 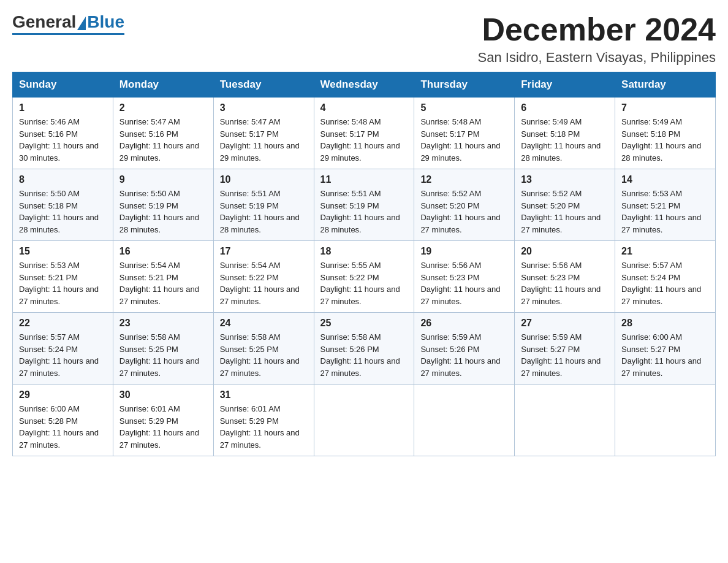 What do you see at coordinates (665, 108) in the screenshot?
I see `day-number: 7` at bounding box center [665, 108].